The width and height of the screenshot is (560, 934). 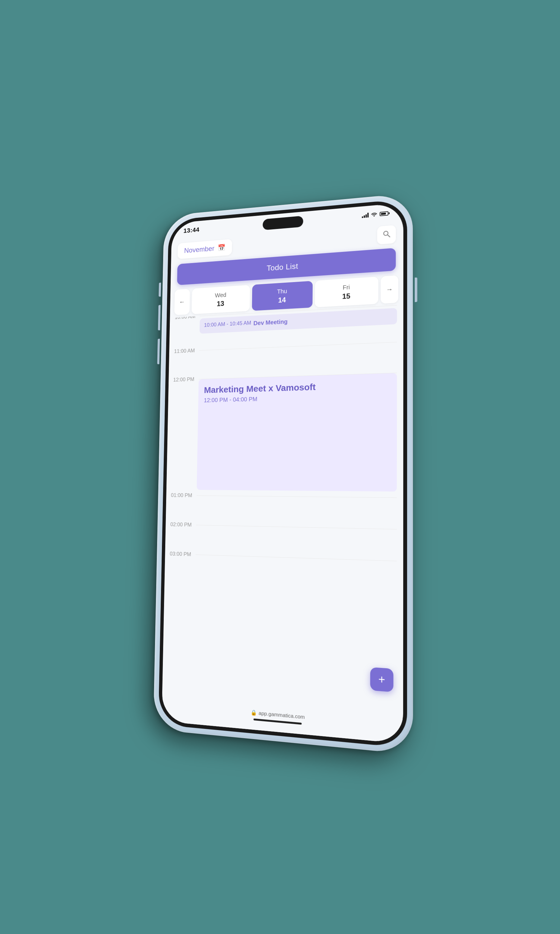 What do you see at coordinates (382, 680) in the screenshot?
I see `plus-icon: +` at bounding box center [382, 680].